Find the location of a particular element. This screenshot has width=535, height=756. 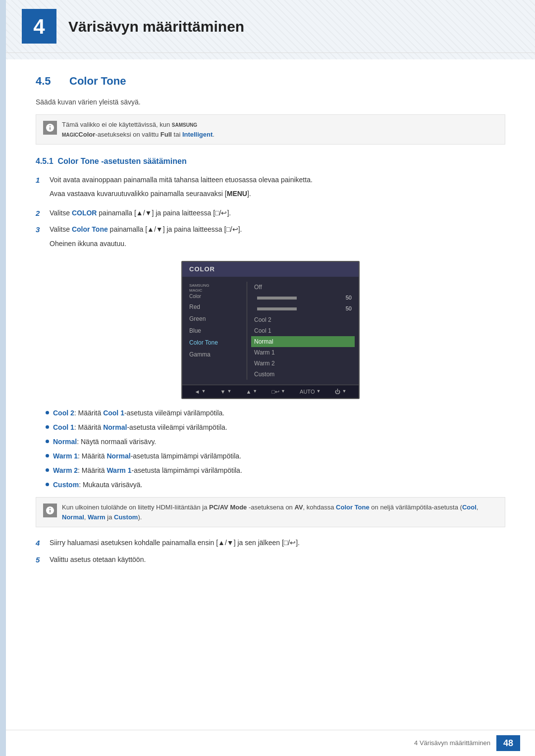

step-text-5: Valittu asetus otetaan käyttöön. is located at coordinates (98, 559).